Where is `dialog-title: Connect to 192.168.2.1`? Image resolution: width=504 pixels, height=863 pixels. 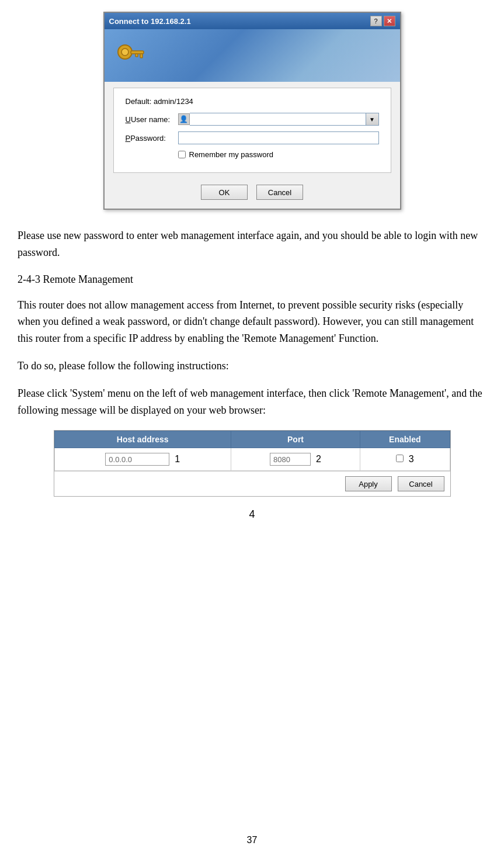
dialog-title: Connect to 192.168.2.1 is located at coordinates (150, 21).